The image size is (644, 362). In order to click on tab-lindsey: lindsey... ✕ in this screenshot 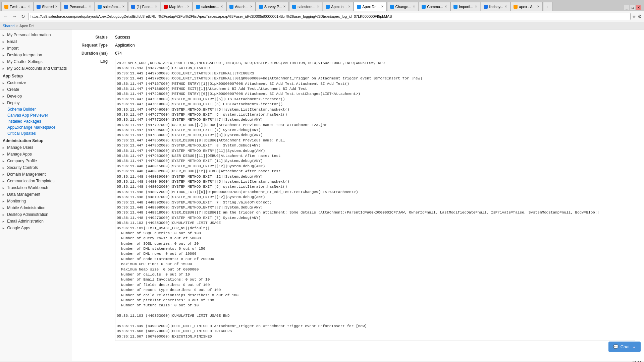, I will do `click(496, 6)`.